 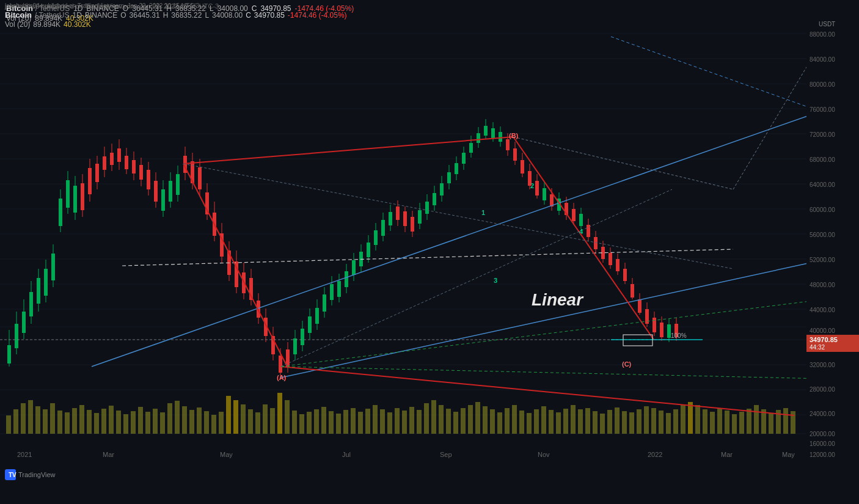 What do you see at coordinates (655, 455) in the screenshot?
I see `svg-text: 2022` at bounding box center [655, 455].